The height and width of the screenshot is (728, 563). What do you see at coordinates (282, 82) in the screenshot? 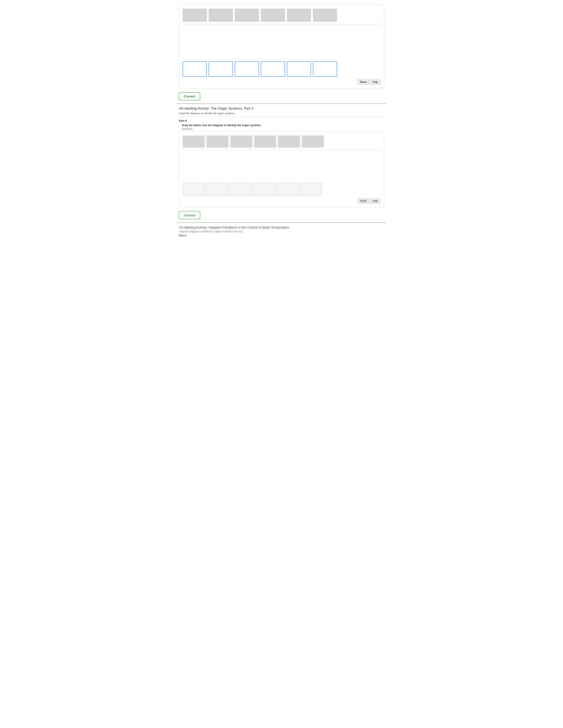
I see `widget-1-footer: Reset Help` at bounding box center [282, 82].